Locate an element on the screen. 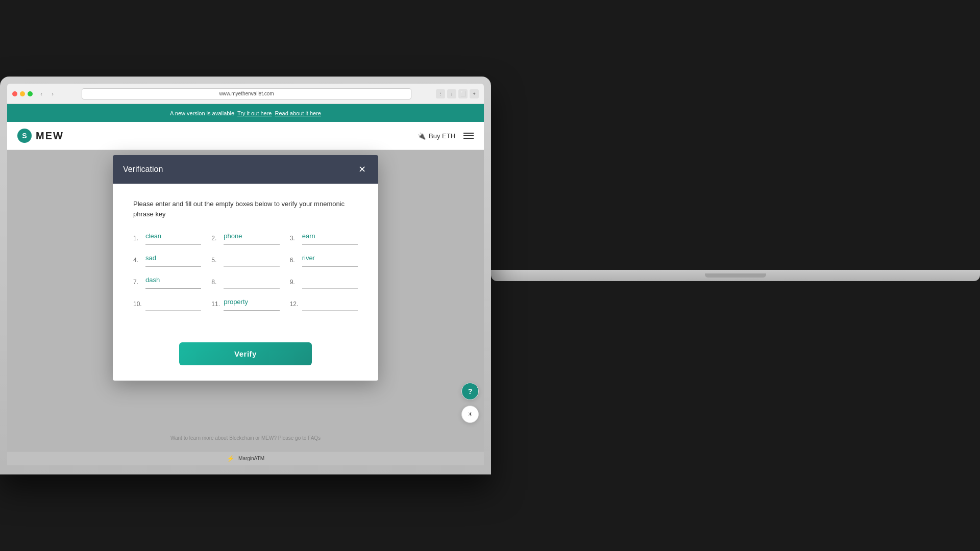 Image resolution: width=980 pixels, height=551 pixels. word-number-8: 8. is located at coordinates (216, 284).